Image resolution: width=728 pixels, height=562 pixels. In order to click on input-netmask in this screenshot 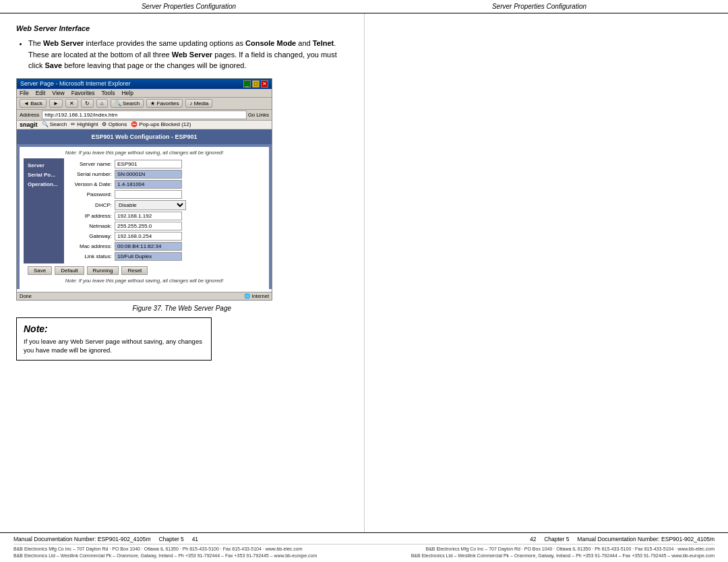, I will do `click(148, 226)`.